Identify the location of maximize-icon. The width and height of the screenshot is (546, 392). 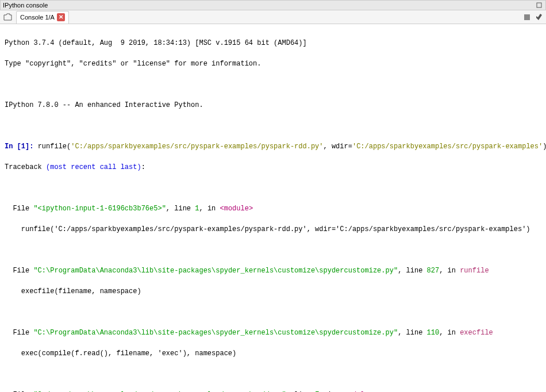
(539, 5).